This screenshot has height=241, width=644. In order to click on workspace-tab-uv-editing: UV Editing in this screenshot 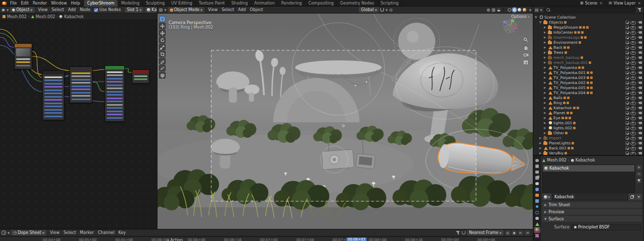, I will do `click(182, 3)`.